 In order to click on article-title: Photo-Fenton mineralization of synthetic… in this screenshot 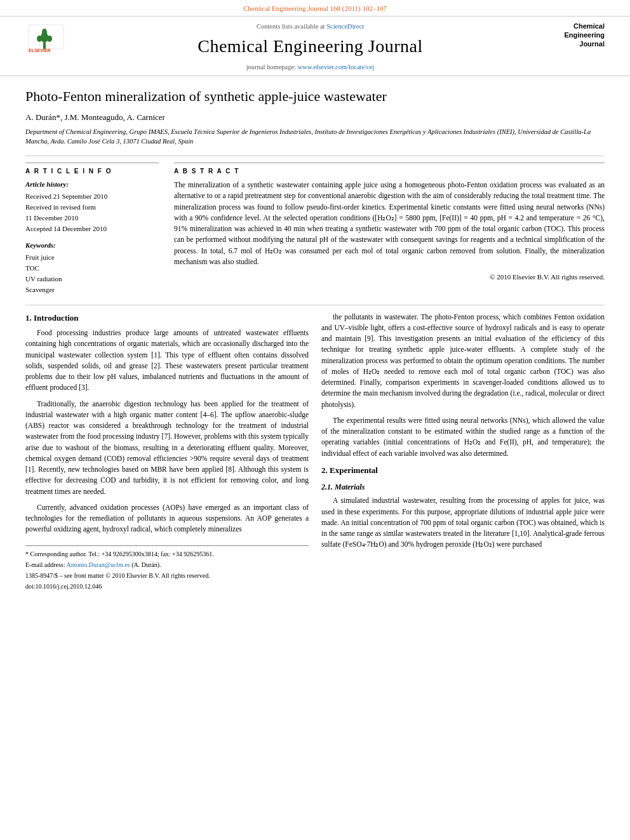, I will do `click(315, 97)`.